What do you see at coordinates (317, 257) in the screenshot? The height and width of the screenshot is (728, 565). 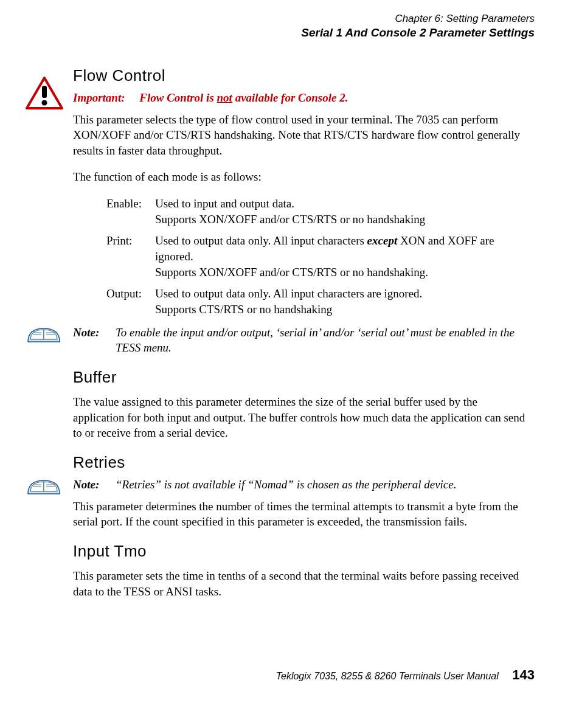 I see `mode-print: Print: Used to output data only. All inp…` at bounding box center [317, 257].